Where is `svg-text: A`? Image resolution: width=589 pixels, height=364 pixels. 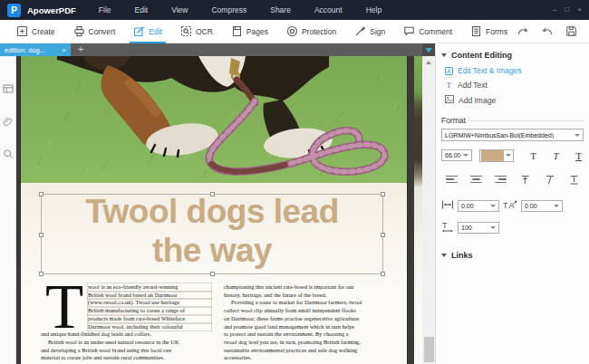
svg-text: A is located at coordinates (512, 206).